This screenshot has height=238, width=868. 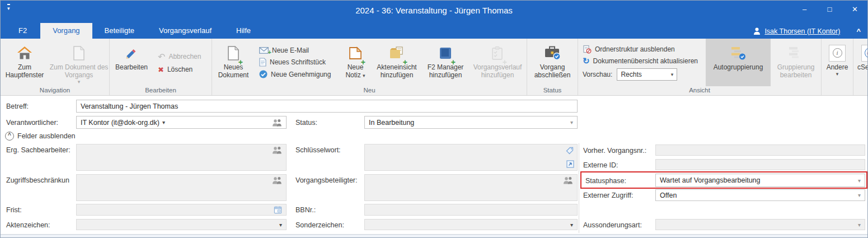 What do you see at coordinates (397, 63) in the screenshot?
I see `akteneinsicht-button: + Akteneinsicht hinzufügen` at bounding box center [397, 63].